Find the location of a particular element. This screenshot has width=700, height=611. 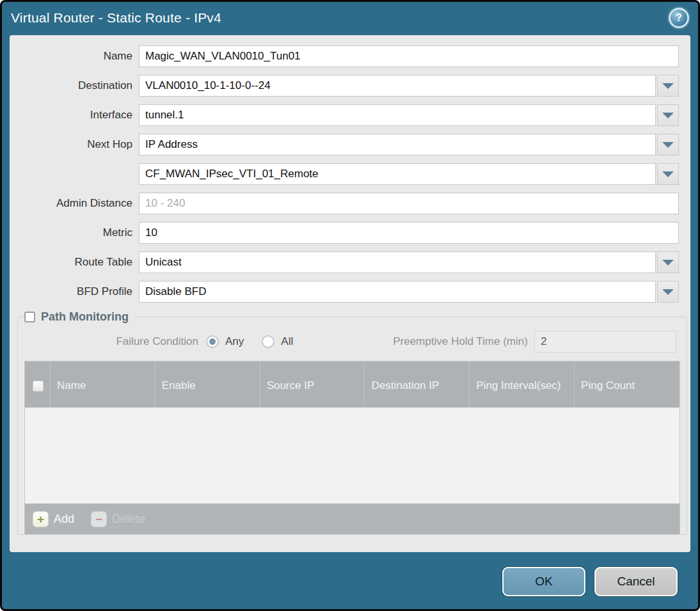

next-hop-label: Next Hop is located at coordinates (74, 145).